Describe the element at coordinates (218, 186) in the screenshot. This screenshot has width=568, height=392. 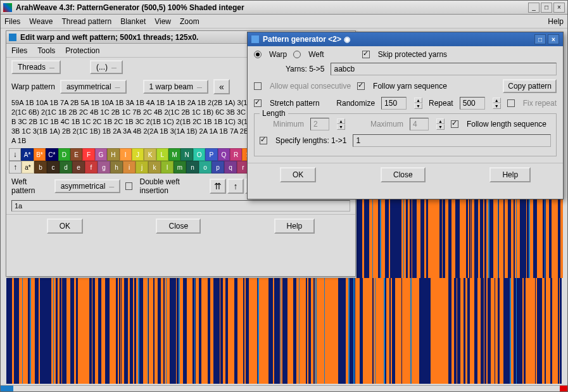
I see `weft-up2-icon: ⇈` at that location.